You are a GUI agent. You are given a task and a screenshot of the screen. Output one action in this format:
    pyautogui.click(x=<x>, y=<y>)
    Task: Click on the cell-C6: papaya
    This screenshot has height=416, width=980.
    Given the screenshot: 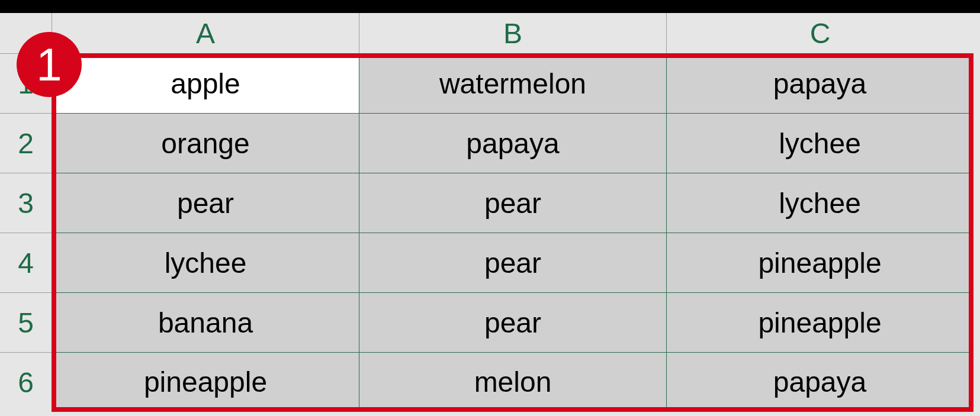 What is the action you would take?
    pyautogui.click(x=820, y=382)
    